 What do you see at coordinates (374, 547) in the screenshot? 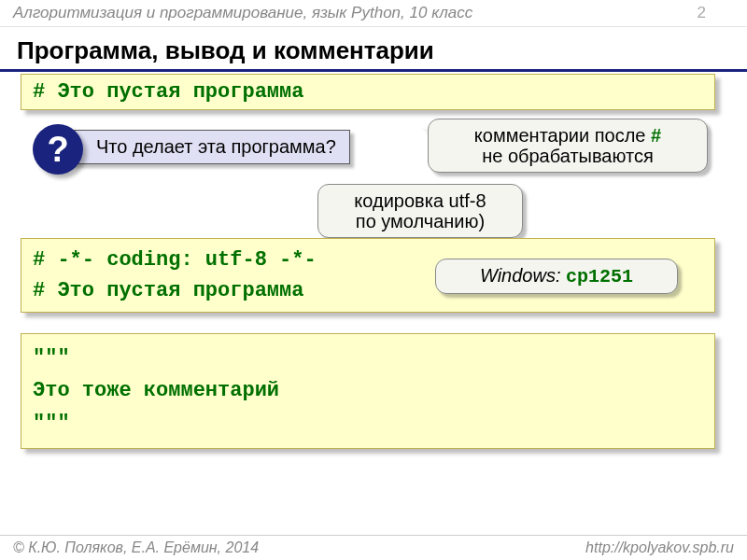
I see `slide-footer: © К.Ю. Поляков, Е.А. Ерёмин, 2014 http:/…` at bounding box center [374, 547].